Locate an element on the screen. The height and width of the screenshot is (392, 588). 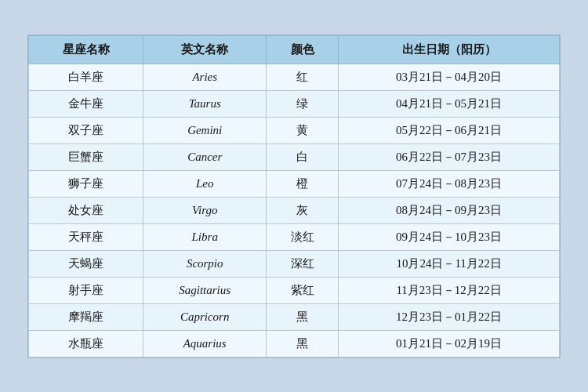
cell-color: 白 is located at coordinates (303, 157).